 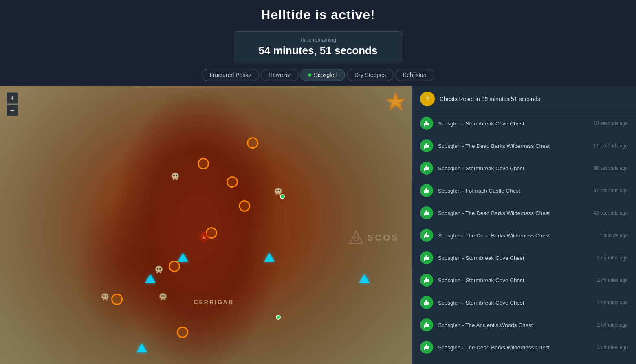 I want to click on activity-time: 17 seconds ago, so click(x=610, y=146).